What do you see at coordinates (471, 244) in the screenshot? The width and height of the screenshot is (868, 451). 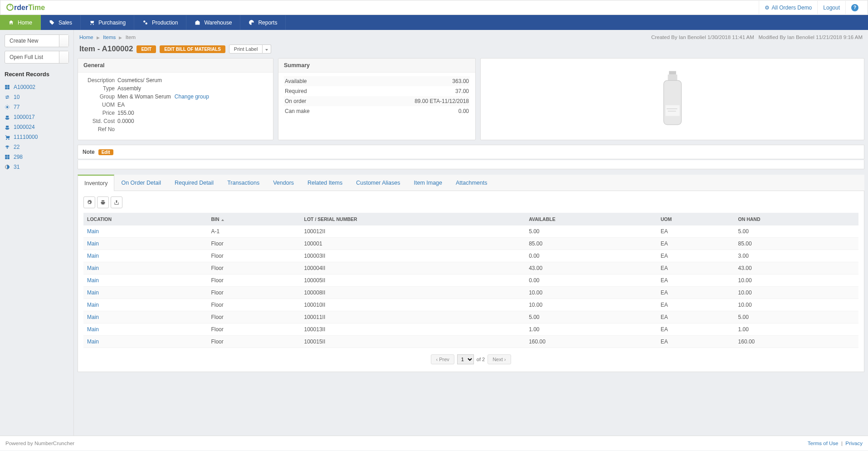 I see `table-row: MainFloor10000185.00EA85.00` at bounding box center [471, 244].